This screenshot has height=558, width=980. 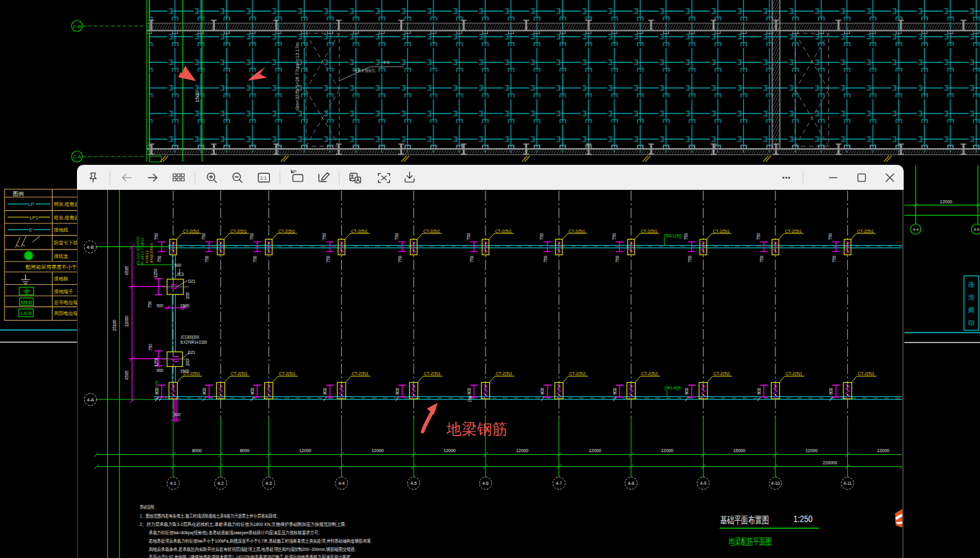 I want to click on svg-text: 地梁配筋平面图, so click(x=750, y=541).